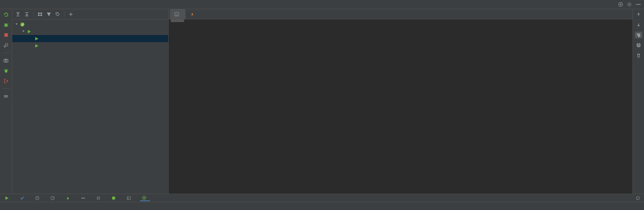 This screenshot has width=644, height=210. I want to click on tw-spring, so click(115, 198).